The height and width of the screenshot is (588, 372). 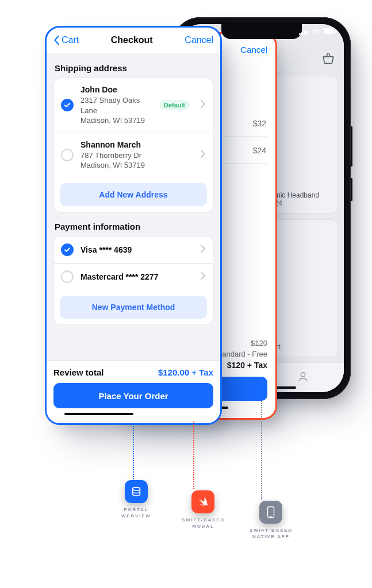 What do you see at coordinates (136, 492) in the screenshot?
I see `portal-chip-icon` at bounding box center [136, 492].